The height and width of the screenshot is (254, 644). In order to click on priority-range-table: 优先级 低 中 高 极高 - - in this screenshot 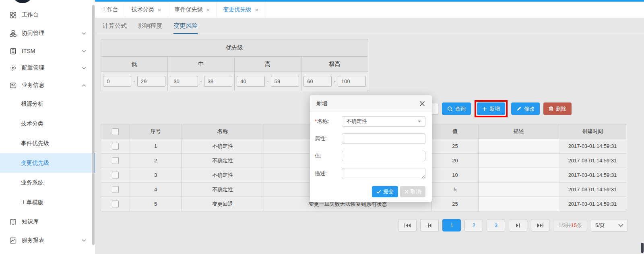, I will do `click(234, 65)`.